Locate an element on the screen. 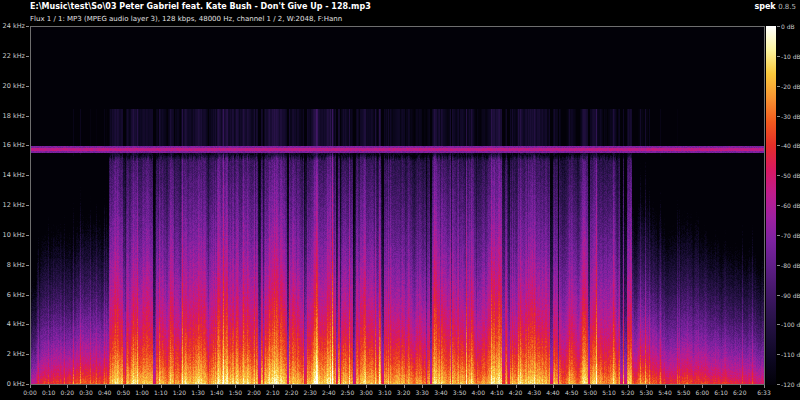 This screenshot has height=400, width=800. time-tick-label: 3:40 is located at coordinates (440, 392).